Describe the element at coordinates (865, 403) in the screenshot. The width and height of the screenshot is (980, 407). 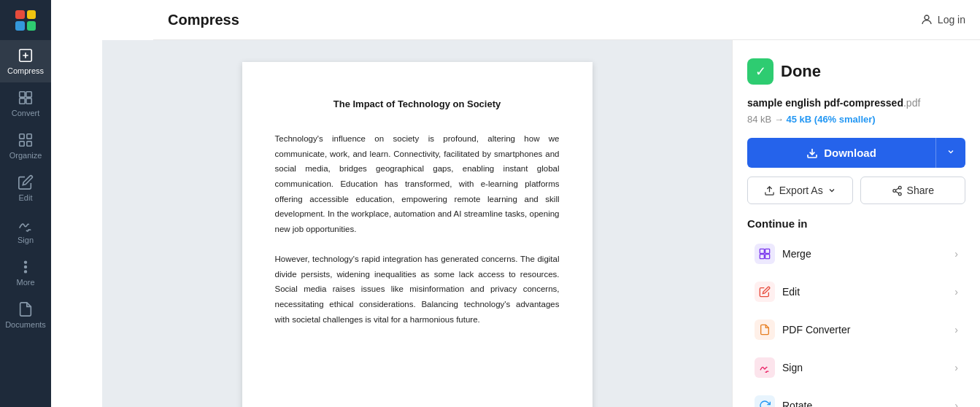
I see `rotate-label: Rotate` at that location.